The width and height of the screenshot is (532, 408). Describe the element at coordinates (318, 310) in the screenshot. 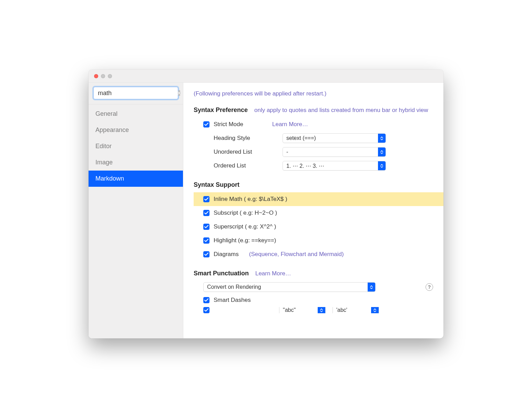

I see `smart-quotes-row-partial: "abc" 'abc'` at that location.